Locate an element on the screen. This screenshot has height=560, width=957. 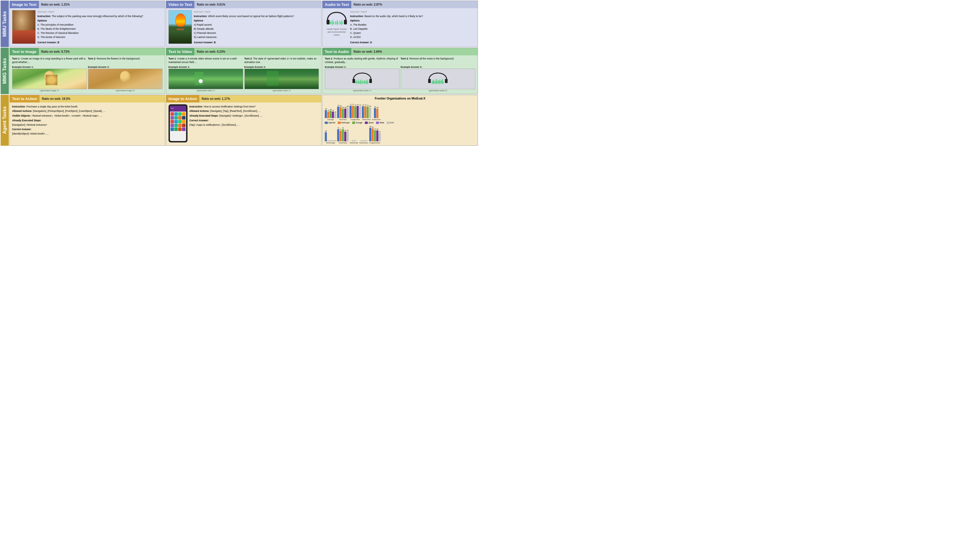
image-to-text-ratio: Ratio on web: 1.31% is located at coordinates (102, 5).